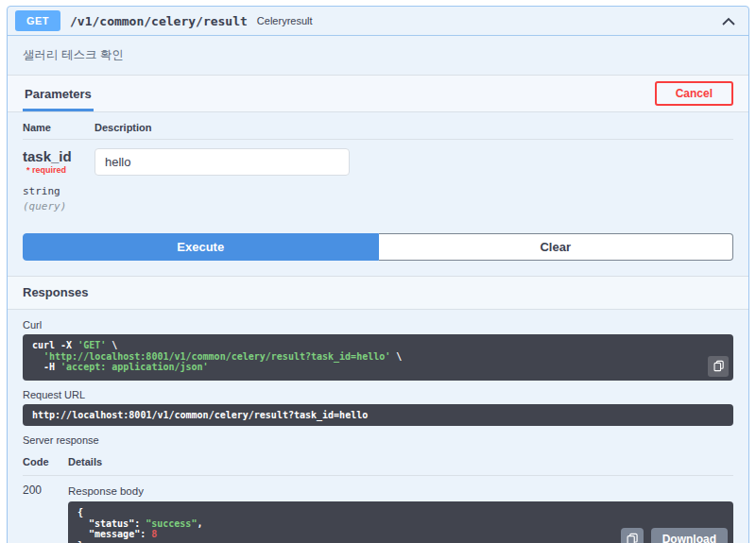 This screenshot has height=543, width=756. What do you see at coordinates (378, 247) in the screenshot?
I see `execute-controls: Execute Clear` at bounding box center [378, 247].